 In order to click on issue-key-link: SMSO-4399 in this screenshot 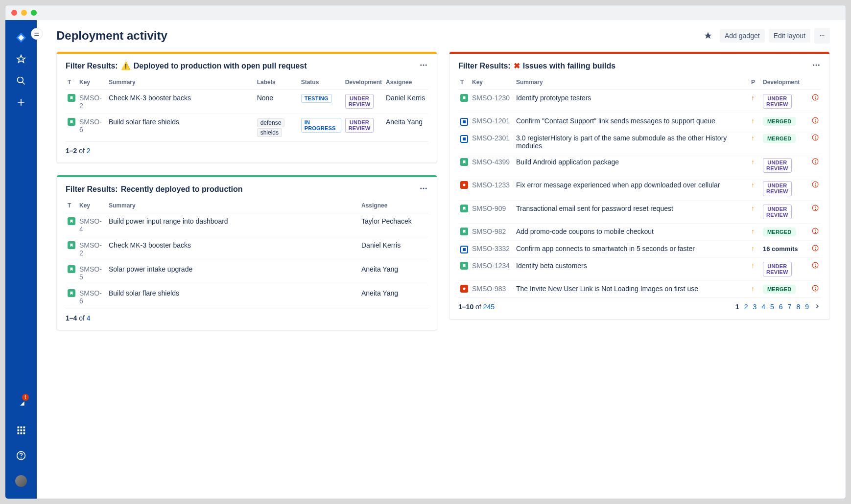, I will do `click(491, 162)`.